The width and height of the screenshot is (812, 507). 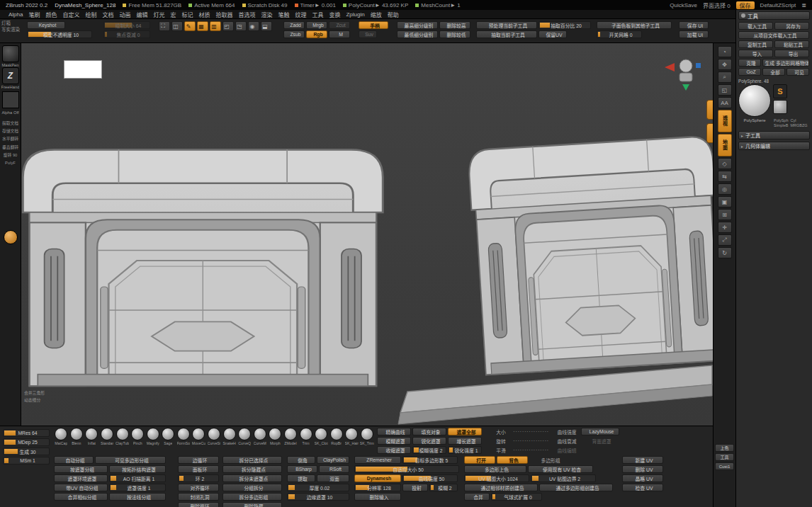 I want to click on control: 模糊强度 2, so click(x=429, y=450).